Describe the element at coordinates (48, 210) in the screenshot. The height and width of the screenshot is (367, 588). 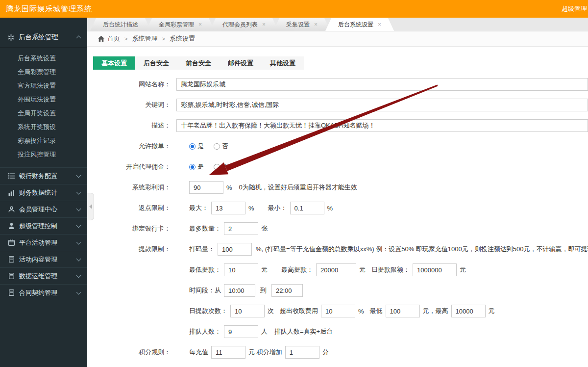
I see `sidebar-group-label: 会员管理中心` at that location.